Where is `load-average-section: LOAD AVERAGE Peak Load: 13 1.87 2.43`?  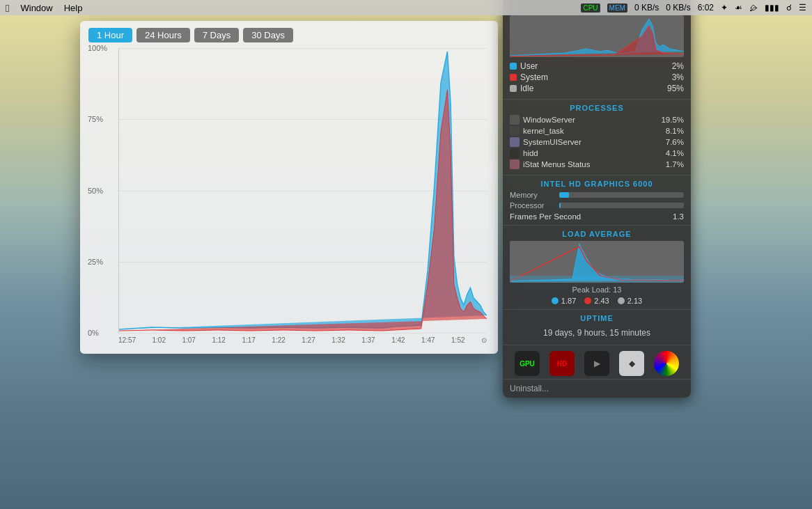
load-average-section: LOAD AVERAGE Peak Load: 13 1.87 2.43 is located at coordinates (597, 267).